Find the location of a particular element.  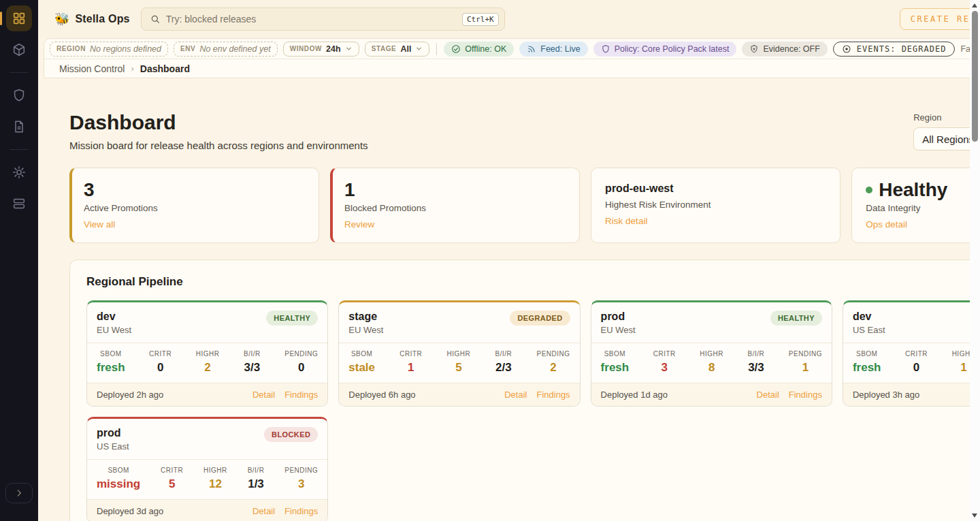

policy-status-text: Policy: Core Policy Pack latest is located at coordinates (672, 49).